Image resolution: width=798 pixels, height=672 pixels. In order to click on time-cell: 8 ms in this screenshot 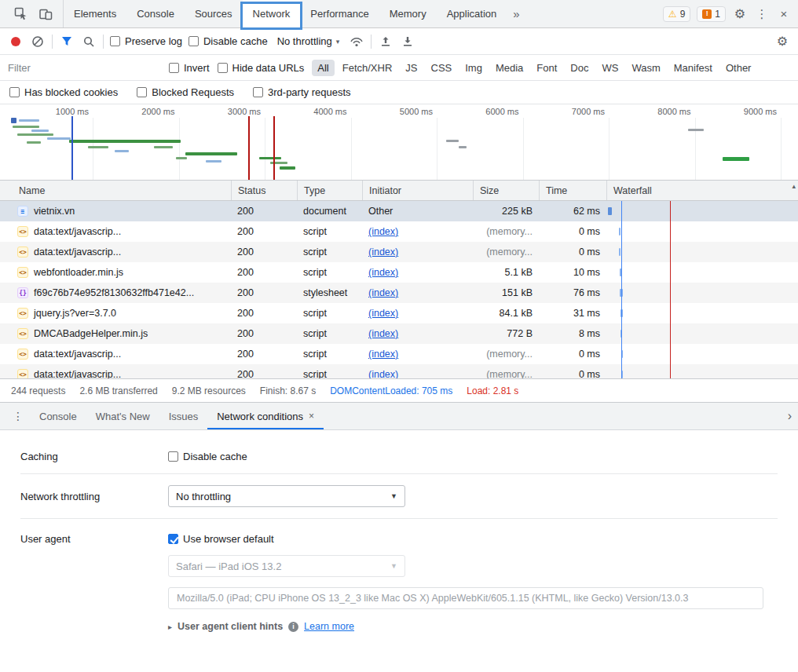, I will do `click(573, 334)`.